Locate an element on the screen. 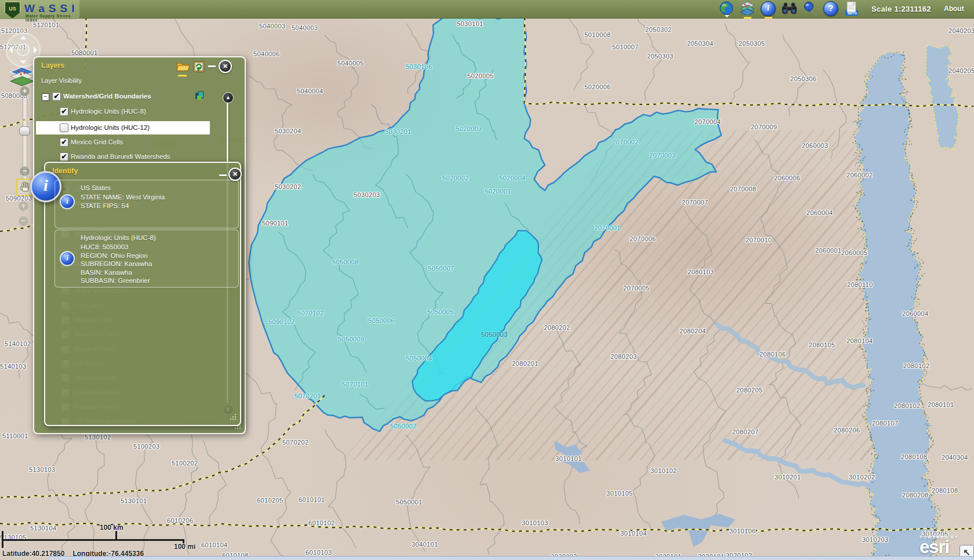 Image resolution: width=974 pixels, height=560 pixels. identify-close-button: ✕ is located at coordinates (235, 174).